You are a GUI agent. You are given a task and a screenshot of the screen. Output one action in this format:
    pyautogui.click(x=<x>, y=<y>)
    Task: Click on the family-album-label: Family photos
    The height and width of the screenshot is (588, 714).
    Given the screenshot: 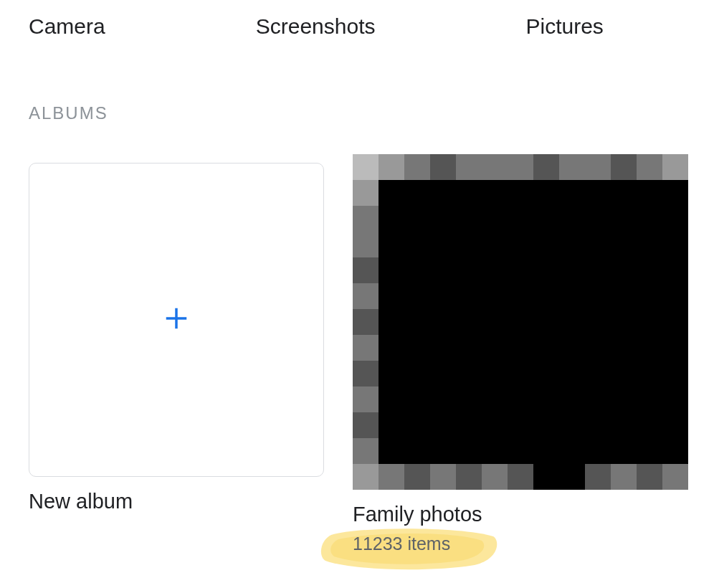 What is the action you would take?
    pyautogui.click(x=520, y=515)
    